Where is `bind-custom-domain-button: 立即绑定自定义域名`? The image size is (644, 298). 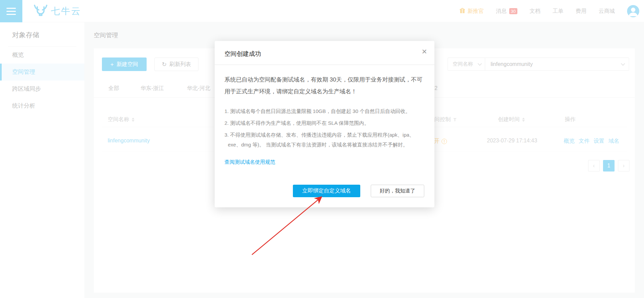 bind-custom-domain-button: 立即绑定自定义域名 is located at coordinates (326, 191).